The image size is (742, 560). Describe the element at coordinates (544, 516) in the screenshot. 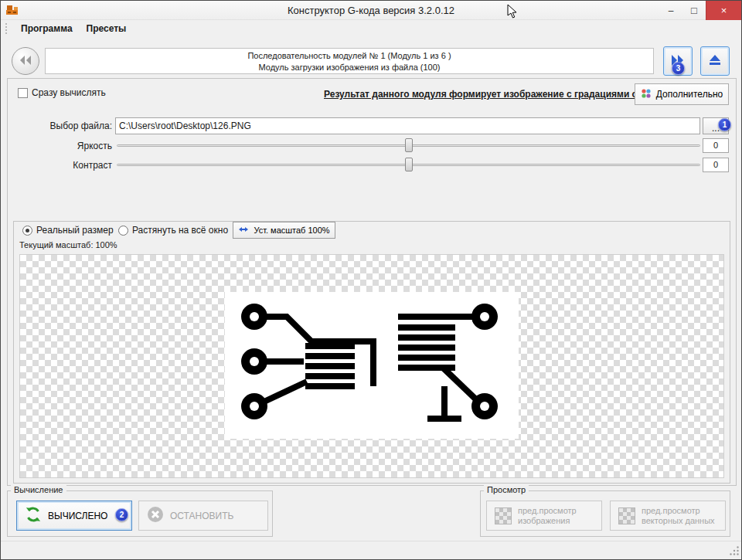

I see `preview-image-button: пред.просмотр изображения` at that location.